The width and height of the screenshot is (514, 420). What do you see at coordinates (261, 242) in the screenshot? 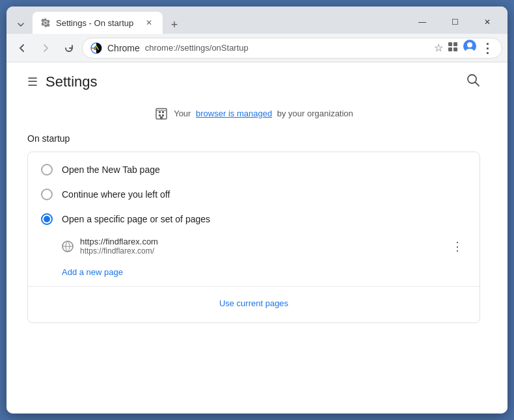
I see `page-url-main: https://findflarex.com` at bounding box center [261, 242].